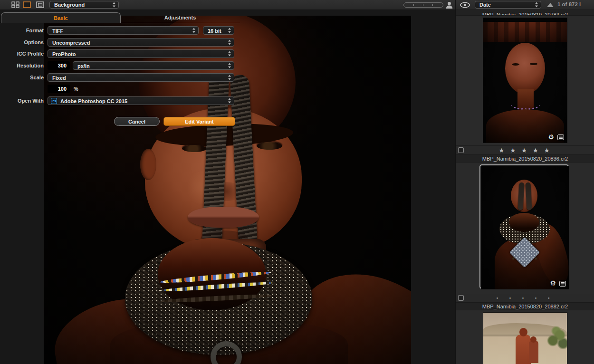  Describe the element at coordinates (569, 4) in the screenshot. I see `image-count: 1 of 872 i` at that location.